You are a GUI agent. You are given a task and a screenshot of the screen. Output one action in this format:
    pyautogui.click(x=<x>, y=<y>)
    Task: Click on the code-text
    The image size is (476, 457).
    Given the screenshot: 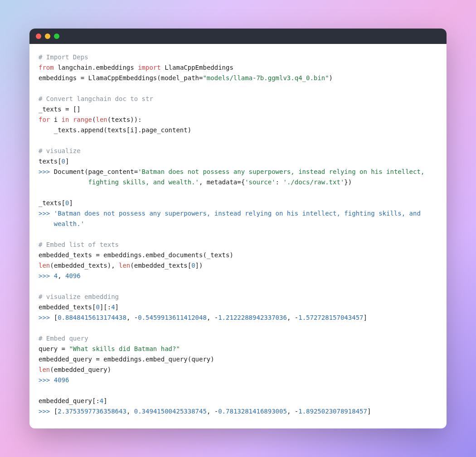 What is the action you would take?
    pyautogui.click(x=71, y=120)
    